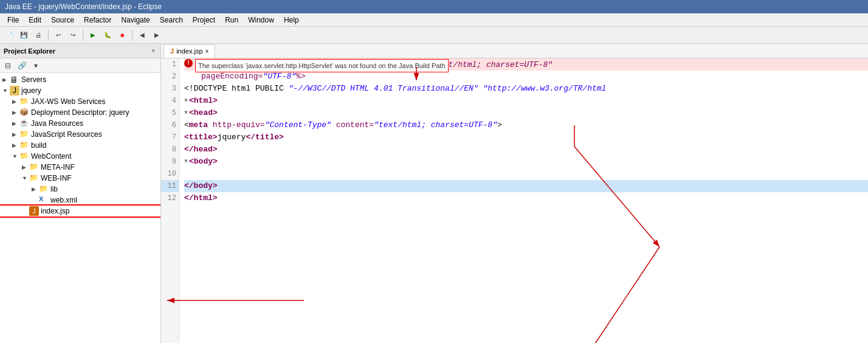 Image resolution: width=868 pixels, height=343 pixels. Describe the element at coordinates (170, 186) in the screenshot. I see `line-num-11: 11` at that location.